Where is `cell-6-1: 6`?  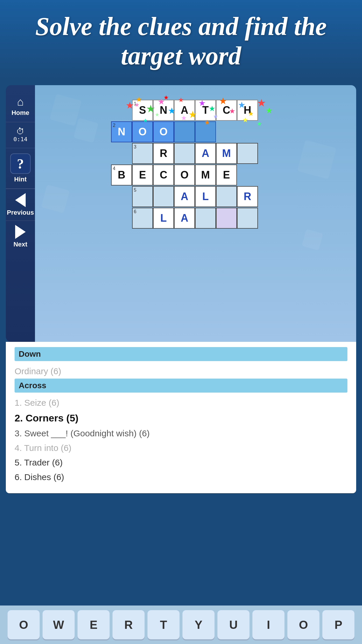
cell-6-1: 6 is located at coordinates (143, 218).